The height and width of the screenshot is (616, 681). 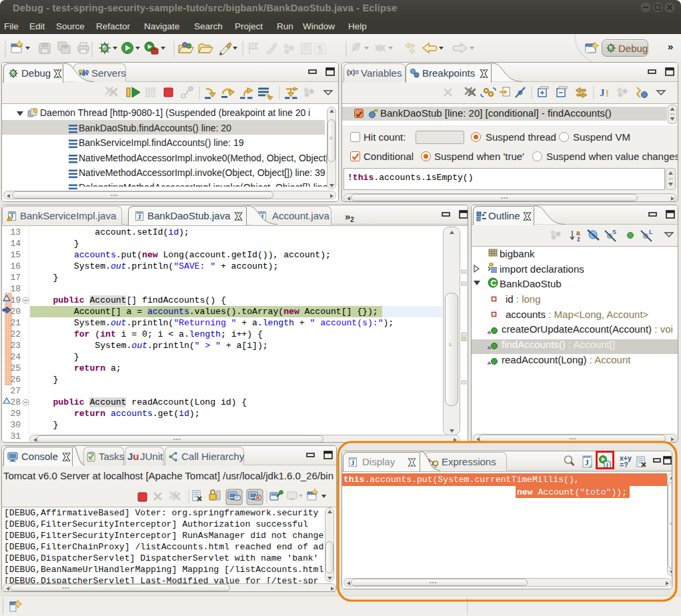 What do you see at coordinates (579, 239) in the screenshot?
I see `svg-text: z` at bounding box center [579, 239].